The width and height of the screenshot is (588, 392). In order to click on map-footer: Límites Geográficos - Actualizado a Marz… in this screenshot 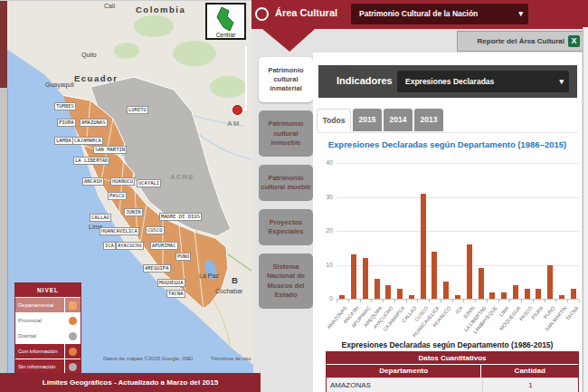, I will do `click(130, 382)`.